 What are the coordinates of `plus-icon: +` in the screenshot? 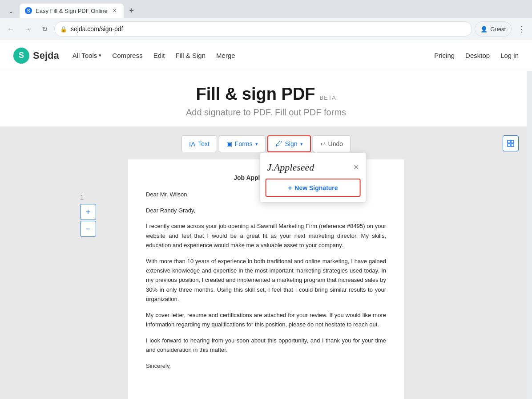 It's located at (290, 188).